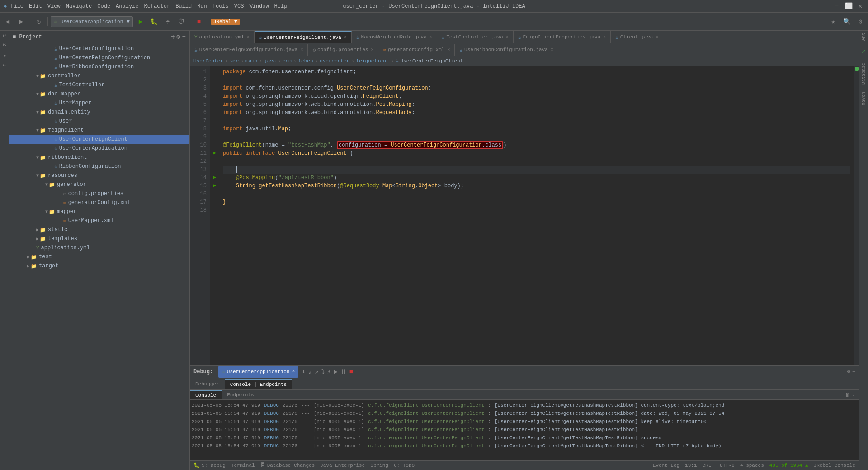 The image size is (868, 470). What do you see at coordinates (99, 166) in the screenshot?
I see `tree-item-RibbonConfiguration: ☕ RibbonConfiguration` at bounding box center [99, 166].